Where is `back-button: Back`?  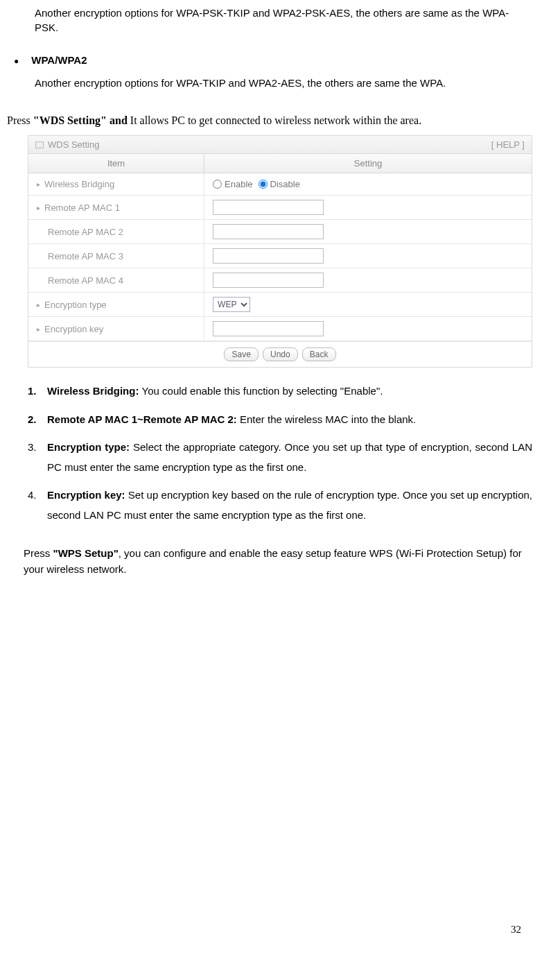
back-button: Back is located at coordinates (319, 354).